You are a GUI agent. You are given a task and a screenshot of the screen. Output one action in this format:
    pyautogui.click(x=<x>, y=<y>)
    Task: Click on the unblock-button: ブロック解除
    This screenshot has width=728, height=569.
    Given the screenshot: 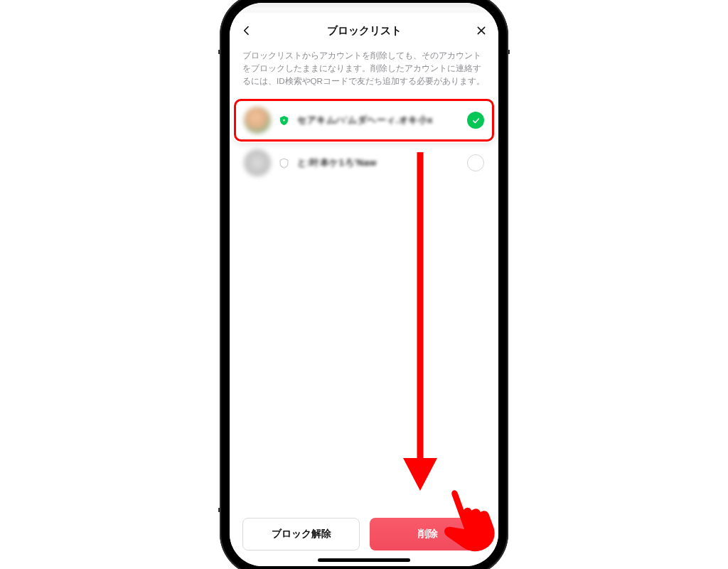 What is the action you would take?
    pyautogui.click(x=301, y=534)
    